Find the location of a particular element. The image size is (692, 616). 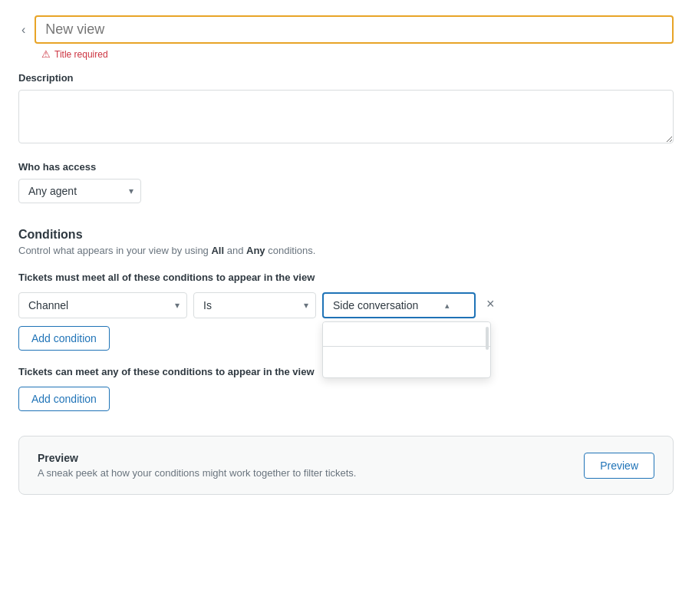

access-select-wrapper: Any agent Specific agents Only me is located at coordinates (80, 191).